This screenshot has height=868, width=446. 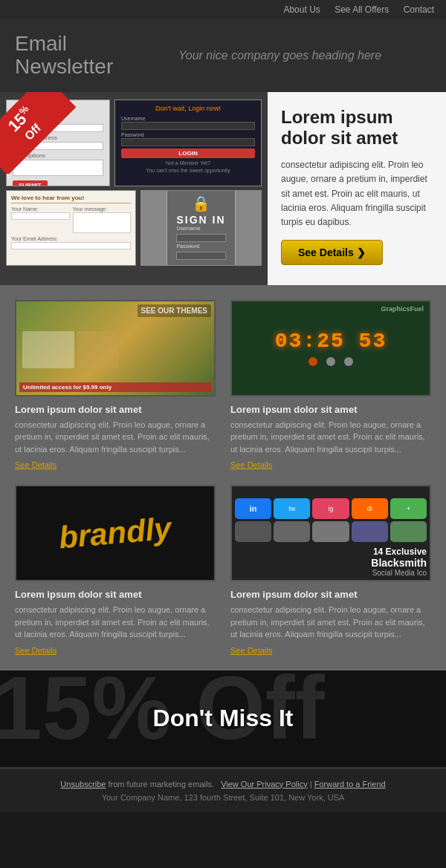 I want to click on footer: Unsubscribe from future marketing emails…, so click(x=223, y=790).